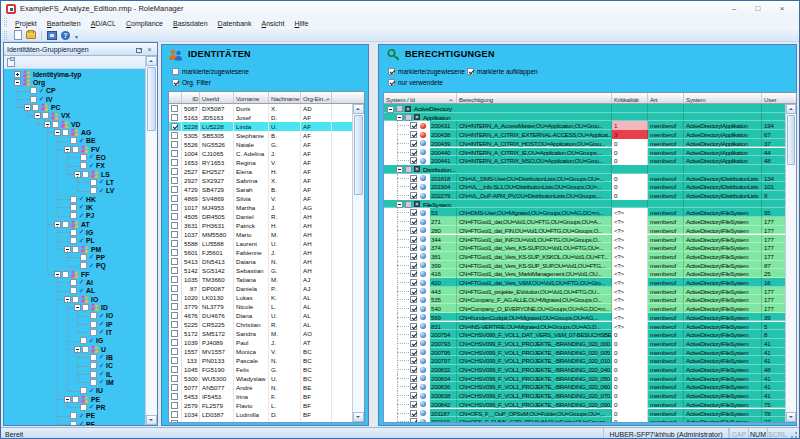  Describe the element at coordinates (151, 240) in the screenshot. I see `tree-scrollbar` at that location.